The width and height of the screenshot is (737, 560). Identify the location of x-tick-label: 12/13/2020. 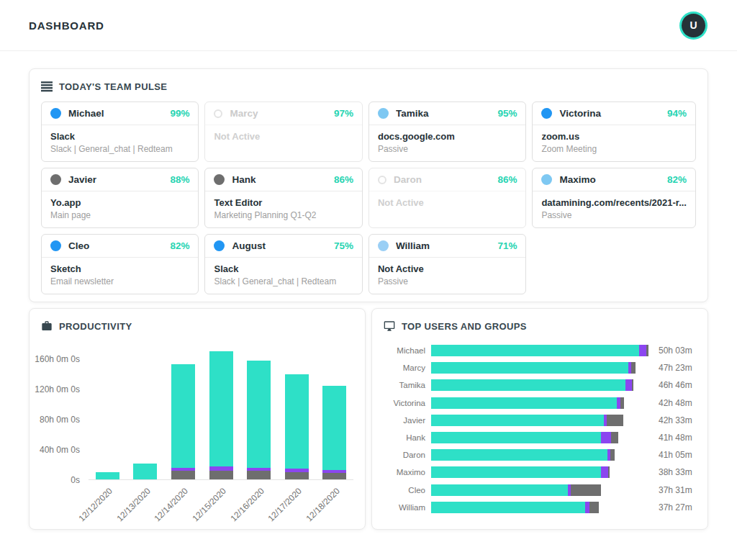
(133, 505).